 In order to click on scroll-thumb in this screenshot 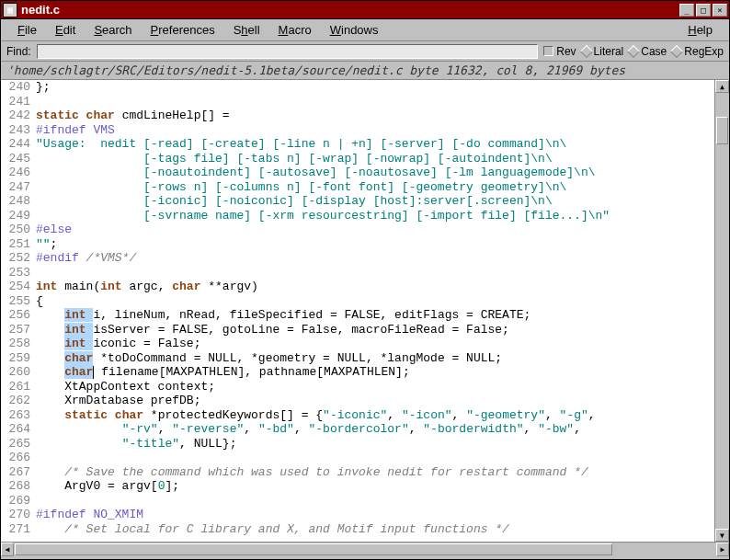, I will do `click(723, 131)`.